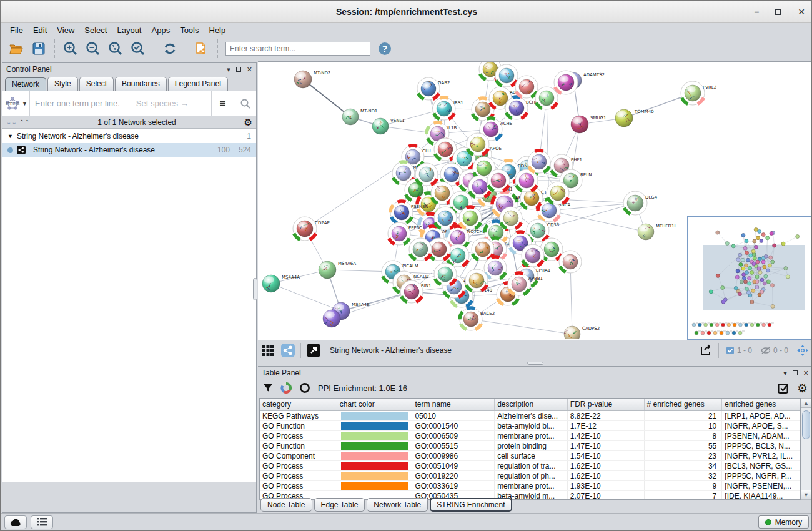  I want to click on protein-node: MTHFD1L, so click(657, 232).